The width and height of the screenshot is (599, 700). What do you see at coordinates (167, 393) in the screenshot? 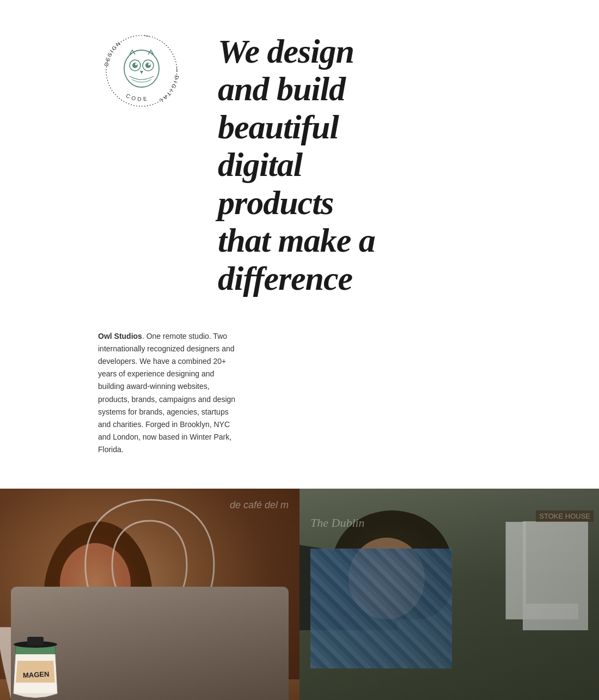
I see `about-description: . One remote studio. Two internationally…` at bounding box center [167, 393].